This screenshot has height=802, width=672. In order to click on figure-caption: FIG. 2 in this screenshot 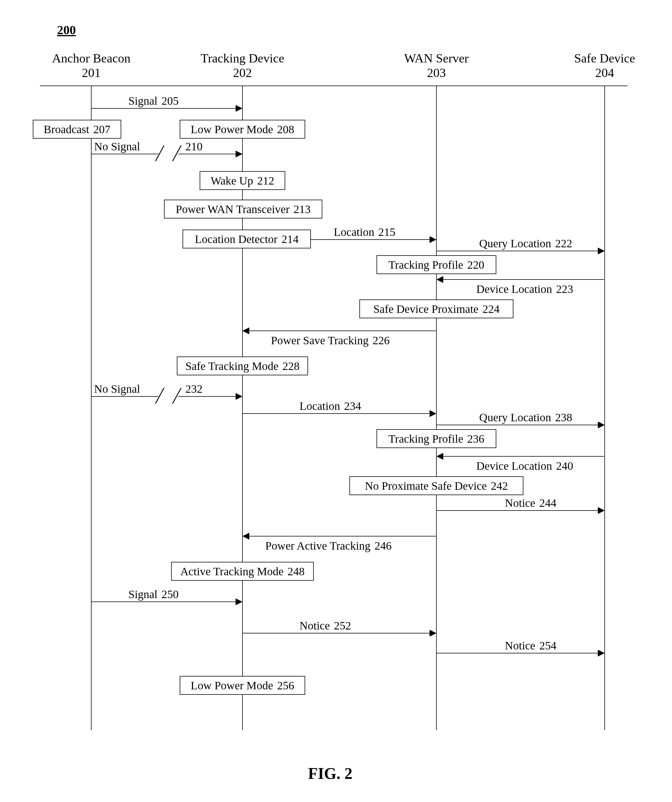, I will do `click(330, 773)`.